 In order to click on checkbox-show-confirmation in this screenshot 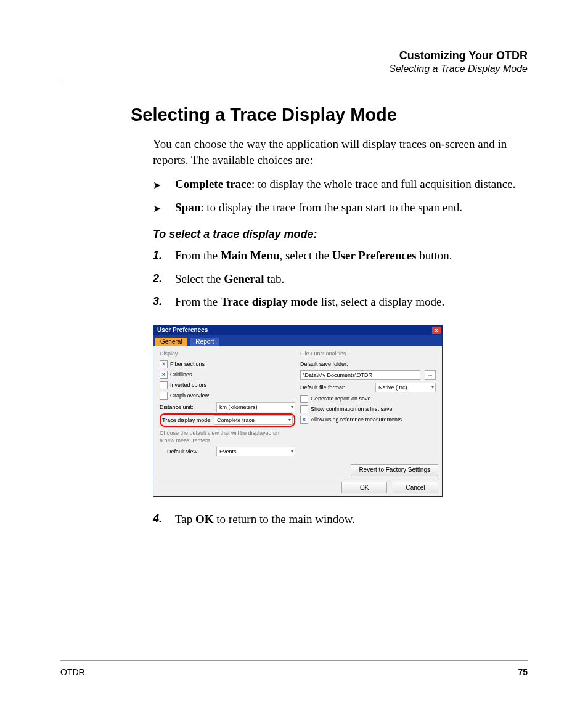, I will do `click(304, 409)`.